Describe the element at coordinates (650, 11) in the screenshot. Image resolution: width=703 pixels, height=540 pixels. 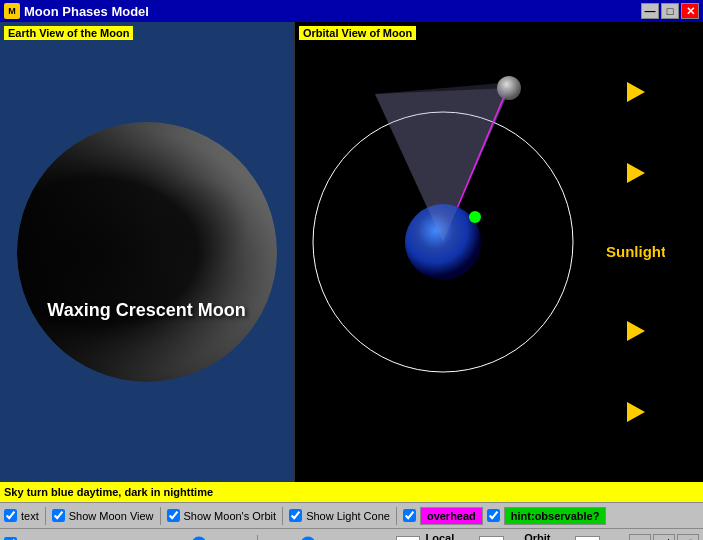
I see `minimize-button: —` at that location.